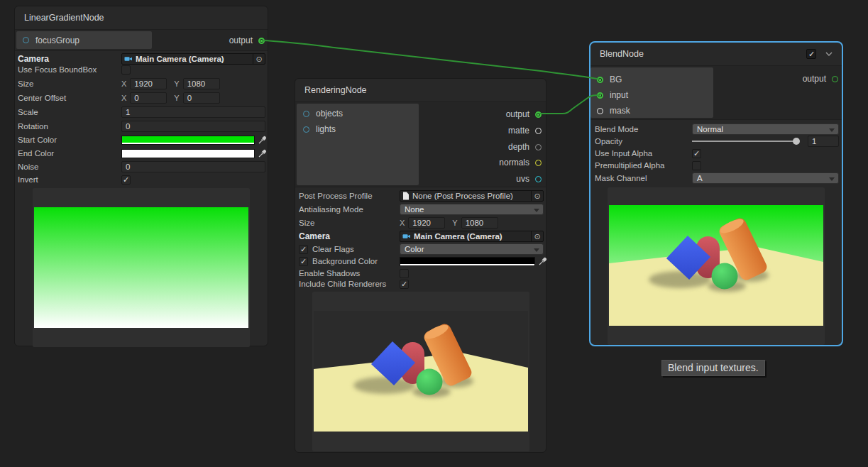 This screenshot has height=467, width=868. I want to click on port-label: depth, so click(519, 147).